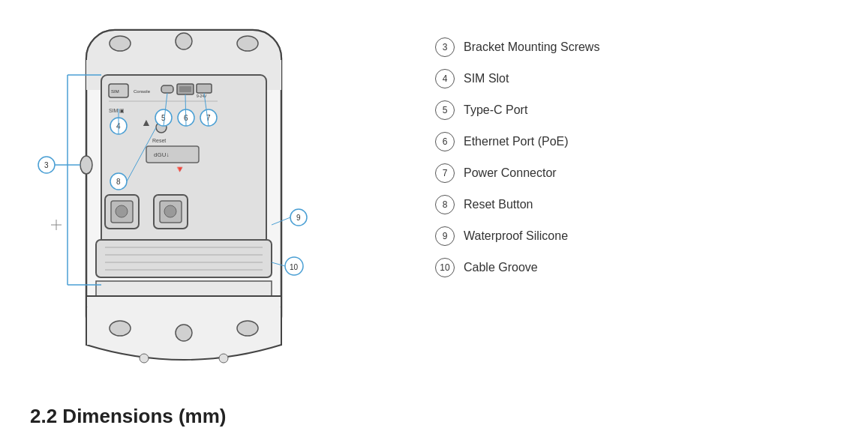 The height and width of the screenshot is (443, 868). Describe the element at coordinates (486, 79) in the screenshot. I see `legend-label: SIM Slot` at that location.